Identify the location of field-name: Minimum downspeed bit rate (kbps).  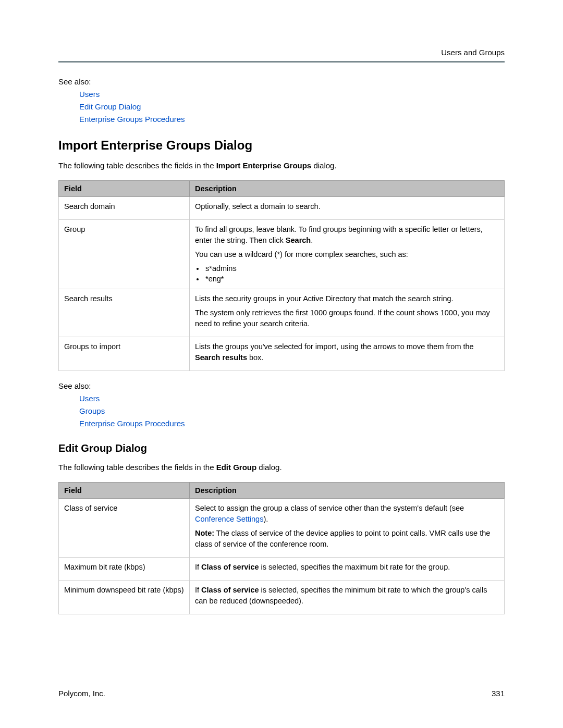
(124, 597).